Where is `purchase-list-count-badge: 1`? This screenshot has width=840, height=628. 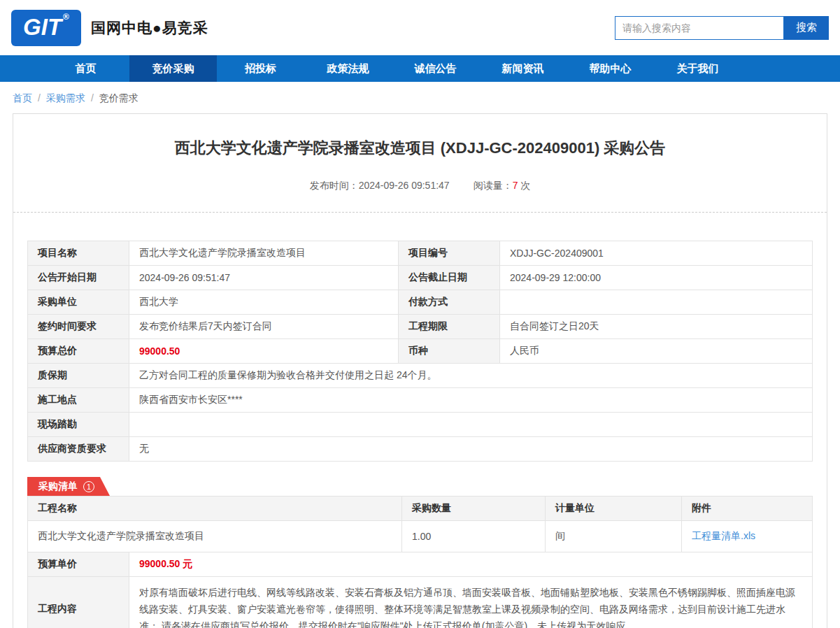
purchase-list-count-badge: 1 is located at coordinates (89, 487).